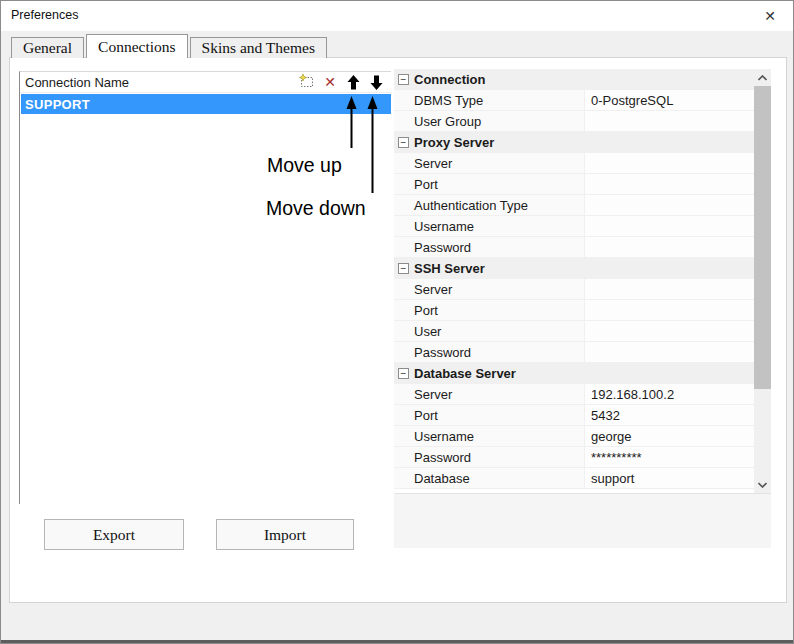 The image size is (794, 644). What do you see at coordinates (574, 80) in the screenshot?
I see `group-header-connection: − Connection` at bounding box center [574, 80].